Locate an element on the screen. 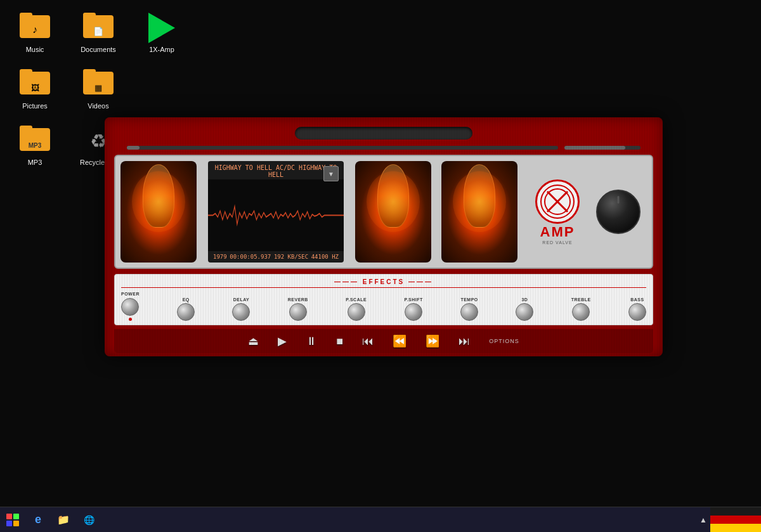 The width and height of the screenshot is (761, 532). flag-red-stripe is located at coordinates (736, 520).